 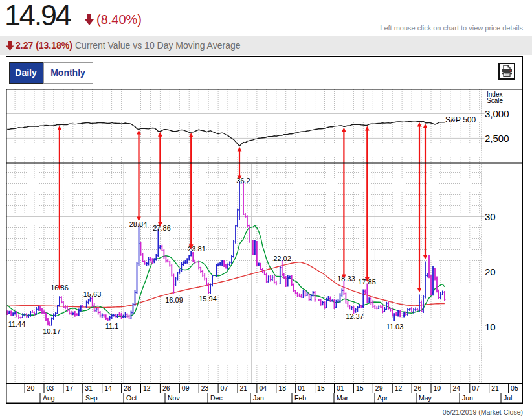 I want to click on svg-text: Feb, so click(x=300, y=398).